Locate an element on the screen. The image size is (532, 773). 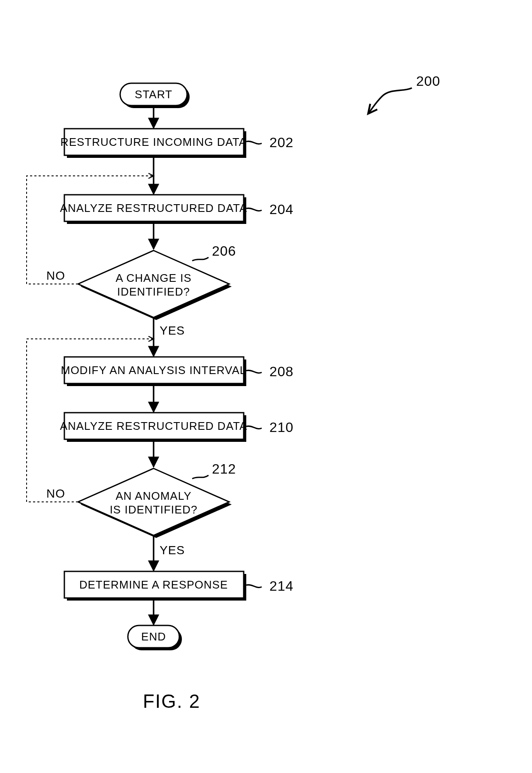
ref-210: 210 is located at coordinates (281, 427).